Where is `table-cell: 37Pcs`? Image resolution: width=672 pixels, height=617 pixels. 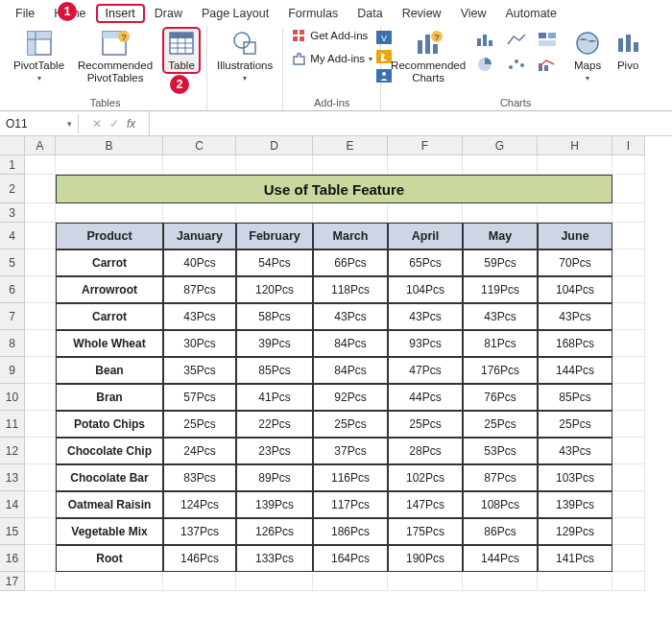
table-cell: 37Pcs is located at coordinates (350, 451).